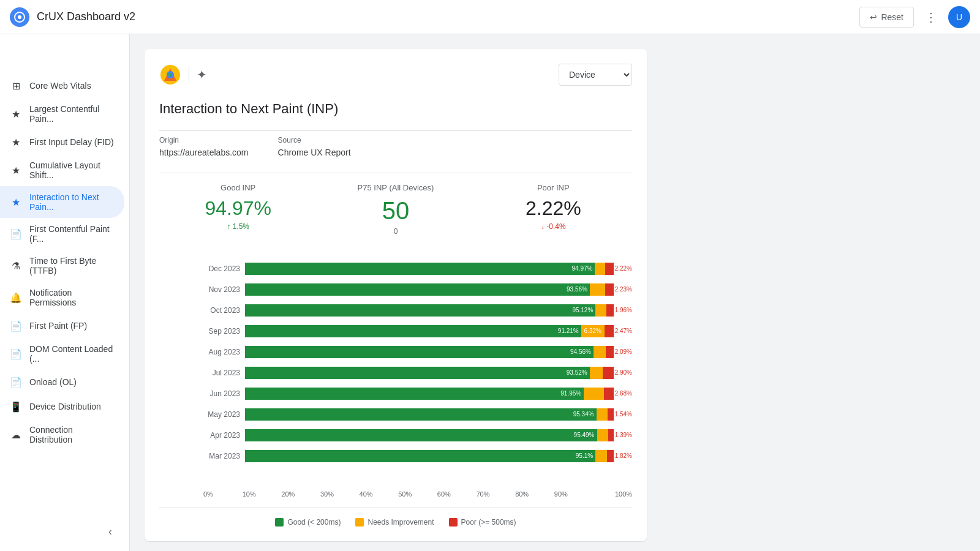 The image size is (980, 551). What do you see at coordinates (396, 109) in the screenshot?
I see `card-title: Interaction to Next Paint (INP)` at bounding box center [396, 109].